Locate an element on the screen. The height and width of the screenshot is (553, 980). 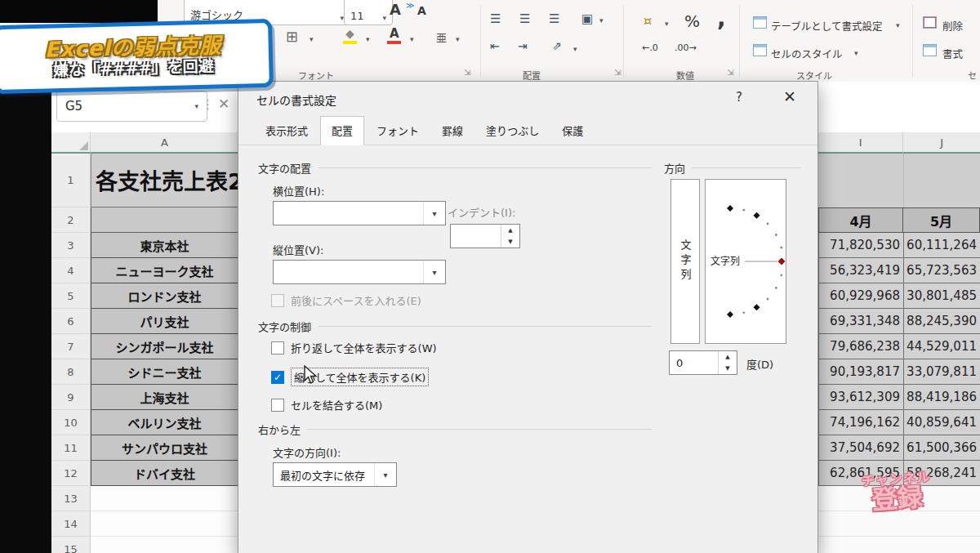
fill-color-icon: ◆ is located at coordinates (350, 33).